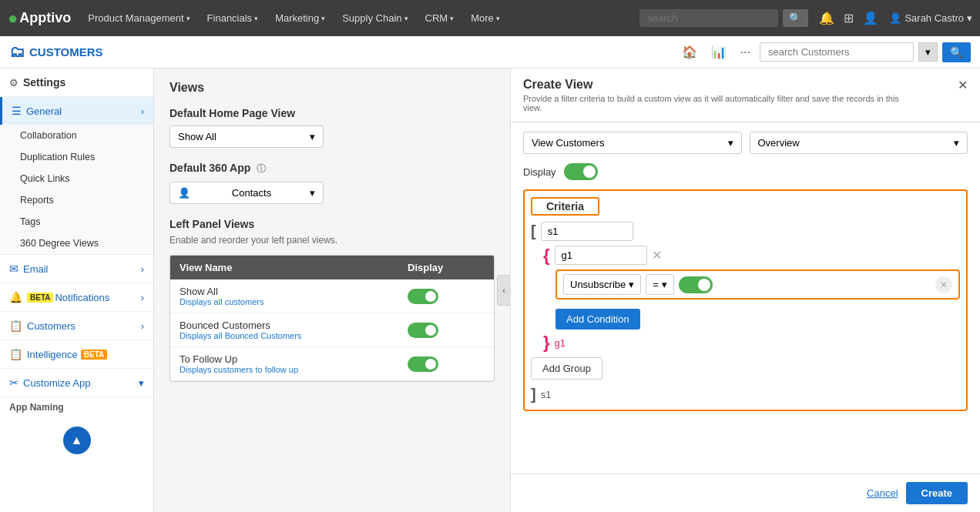 The width and height of the screenshot is (980, 512). I want to click on beta-badge: BETA, so click(40, 297).